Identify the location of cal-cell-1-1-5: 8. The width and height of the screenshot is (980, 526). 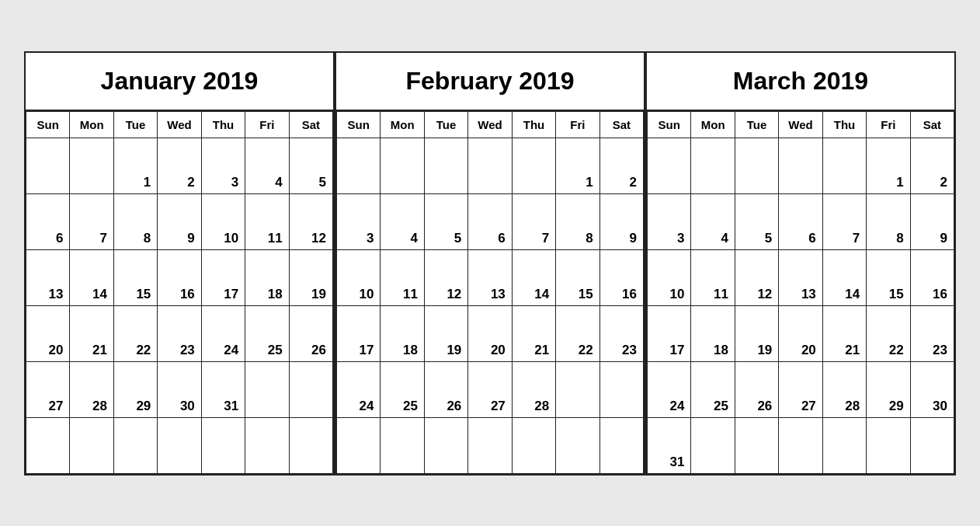
(578, 221).